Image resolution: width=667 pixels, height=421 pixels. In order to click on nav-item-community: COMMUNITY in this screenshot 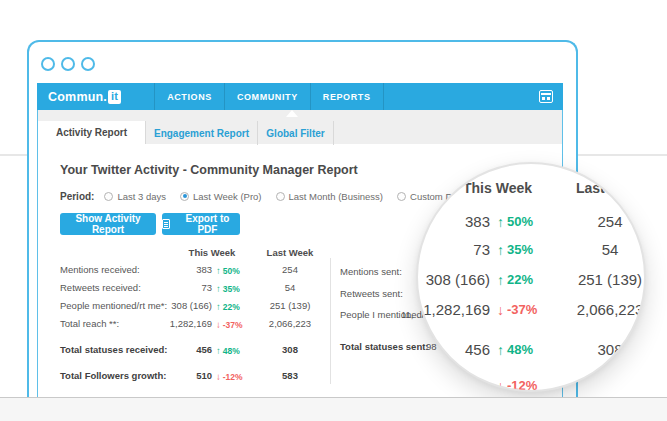, I will do `click(267, 96)`.